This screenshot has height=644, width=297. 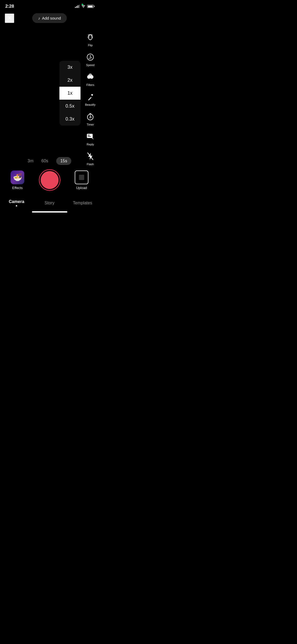 What do you see at coordinates (50, 180) in the screenshot?
I see `record-button-inner` at bounding box center [50, 180].